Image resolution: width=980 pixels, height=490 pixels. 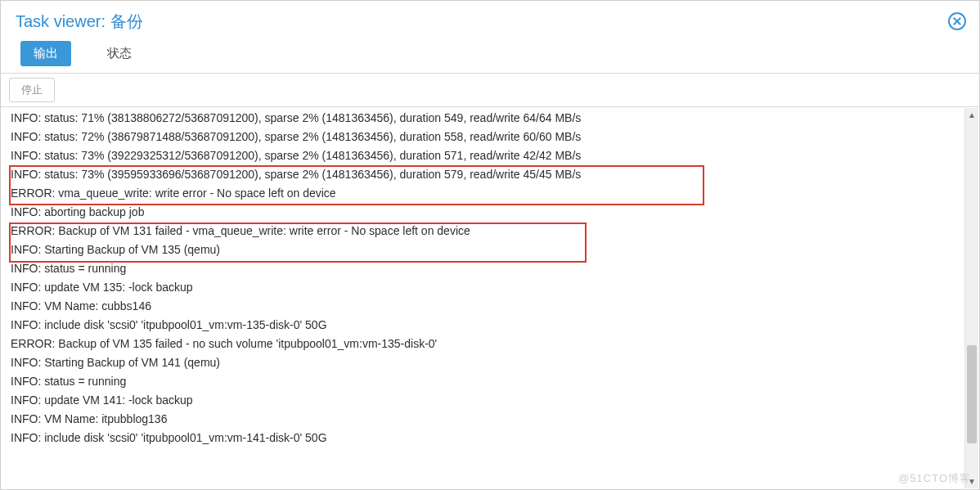 What do you see at coordinates (957, 21) in the screenshot?
I see `close-icon` at bounding box center [957, 21].